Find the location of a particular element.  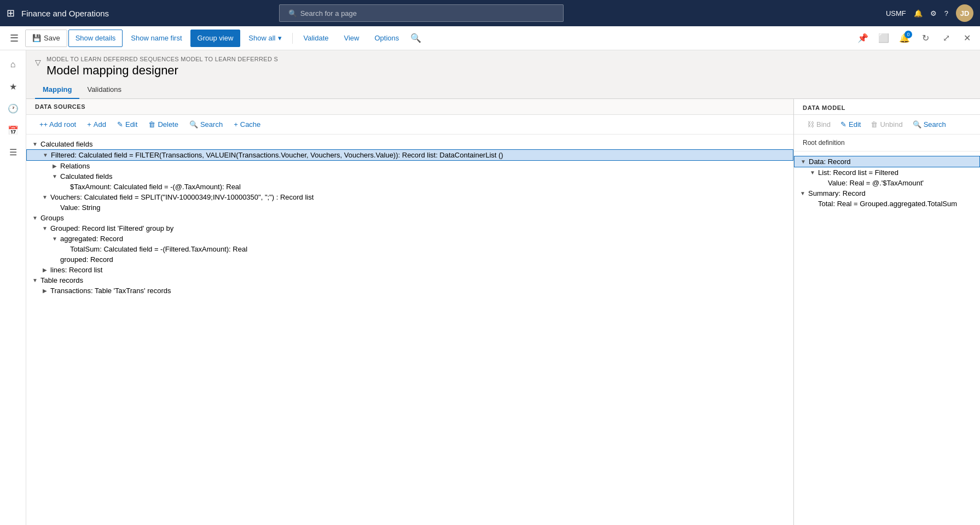

show-name-first-button: Show name first is located at coordinates (156, 38).